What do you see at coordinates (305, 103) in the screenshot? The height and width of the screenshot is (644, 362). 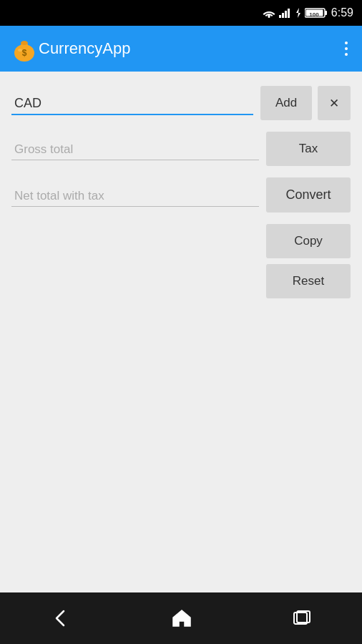 I see `top-buttons: Add ✕` at bounding box center [305, 103].